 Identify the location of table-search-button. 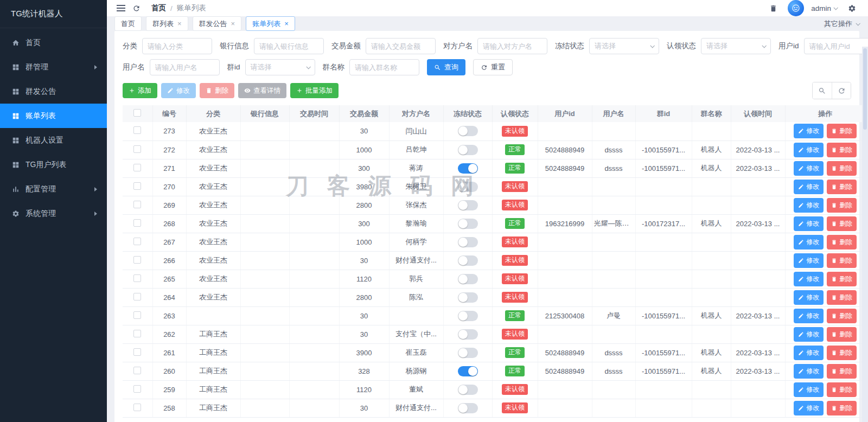
(822, 91).